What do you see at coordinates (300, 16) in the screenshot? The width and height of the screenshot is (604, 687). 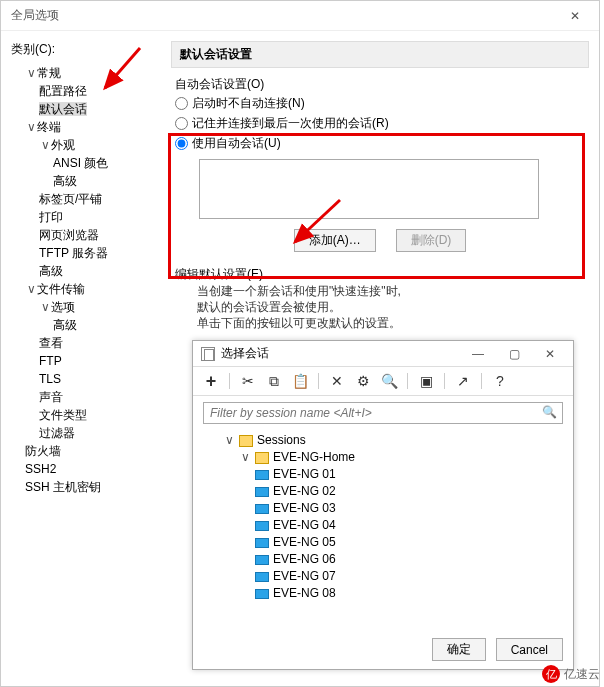 I see `titlebar: 全局选项 ✕` at bounding box center [300, 16].